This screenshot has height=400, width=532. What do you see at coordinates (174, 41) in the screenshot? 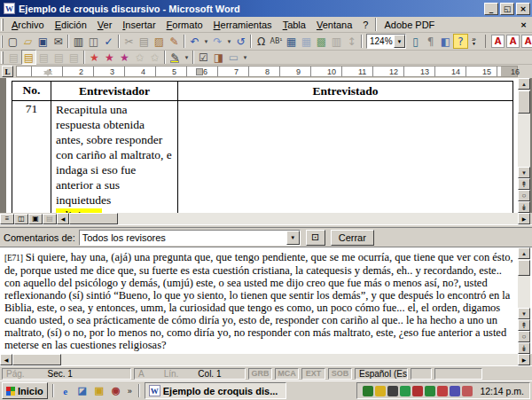
I see `format-painter-button: ✎` at bounding box center [174, 41].